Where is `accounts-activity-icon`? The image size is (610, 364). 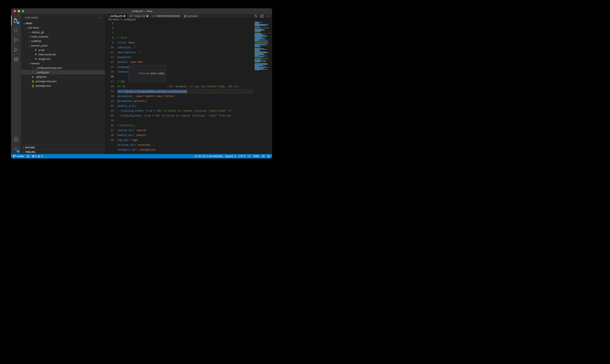
accounts-activity-icon is located at coordinates (16, 139).